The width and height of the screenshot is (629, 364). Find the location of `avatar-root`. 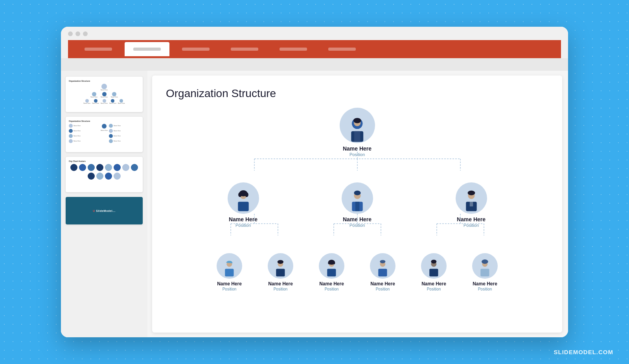

avatar-root is located at coordinates (357, 125).